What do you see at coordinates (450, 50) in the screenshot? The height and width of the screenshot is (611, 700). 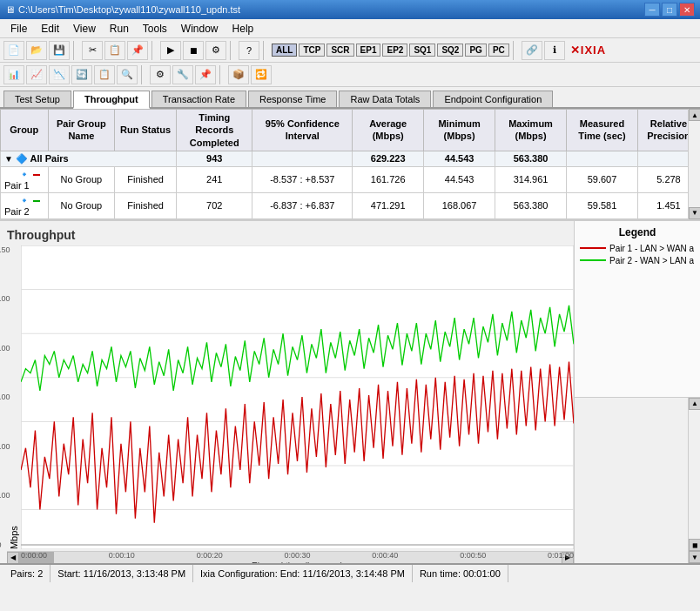 I see `tag-sq2: SQ2` at bounding box center [450, 50].